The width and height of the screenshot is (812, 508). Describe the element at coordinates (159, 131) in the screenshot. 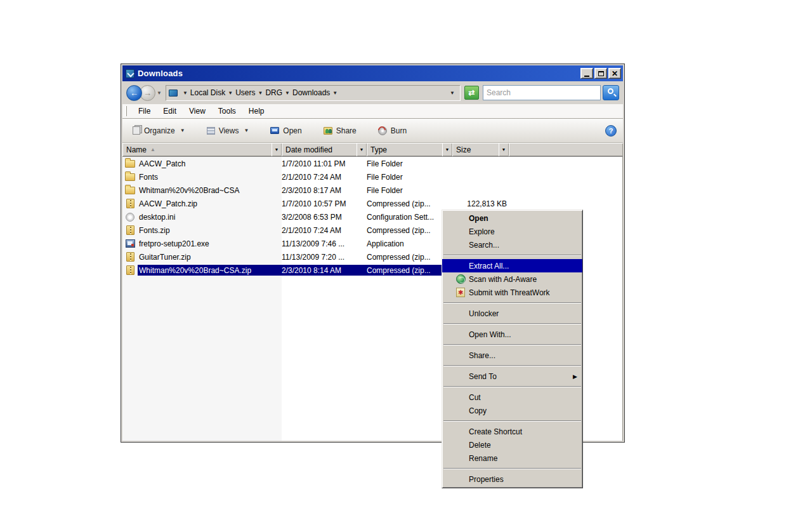

I see `toolbar-organize-button: Organize▼` at that location.